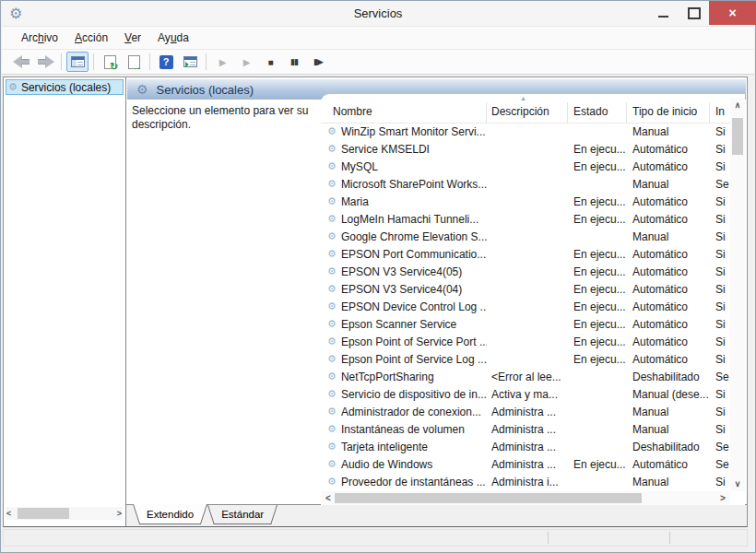 This screenshot has width=756, height=553. Describe the element at coordinates (527, 394) in the screenshot. I see `service-description: Activa y ma...` at that location.